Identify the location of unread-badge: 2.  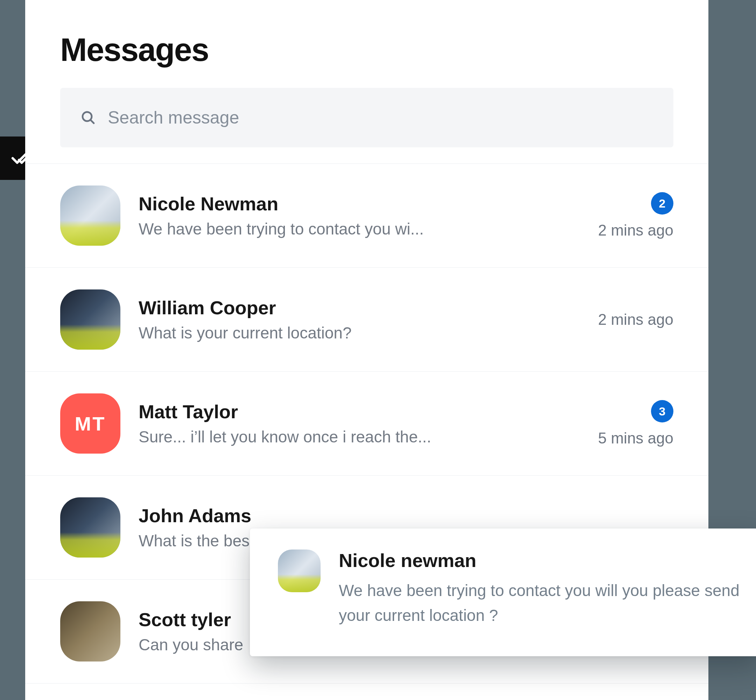
(662, 203).